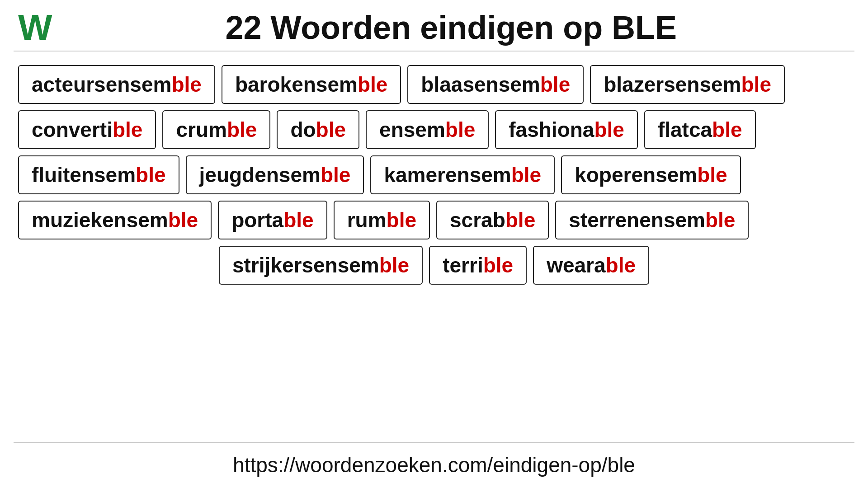 The image size is (868, 488). Describe the element at coordinates (493, 220) in the screenshot. I see `word-box: scrabble` at that location.